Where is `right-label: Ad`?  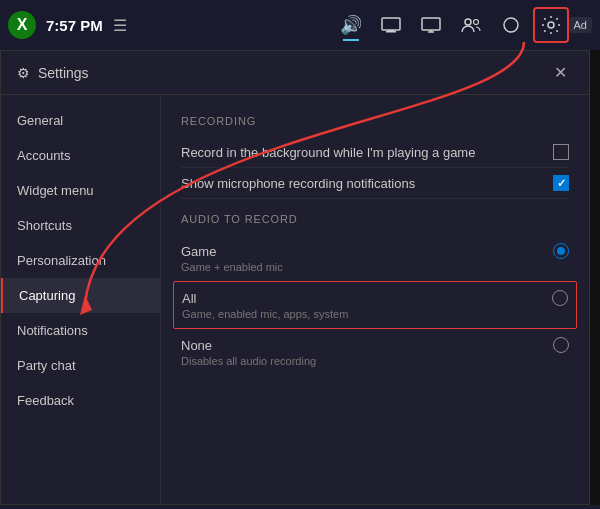
right-label: Ad is located at coordinates (580, 25).